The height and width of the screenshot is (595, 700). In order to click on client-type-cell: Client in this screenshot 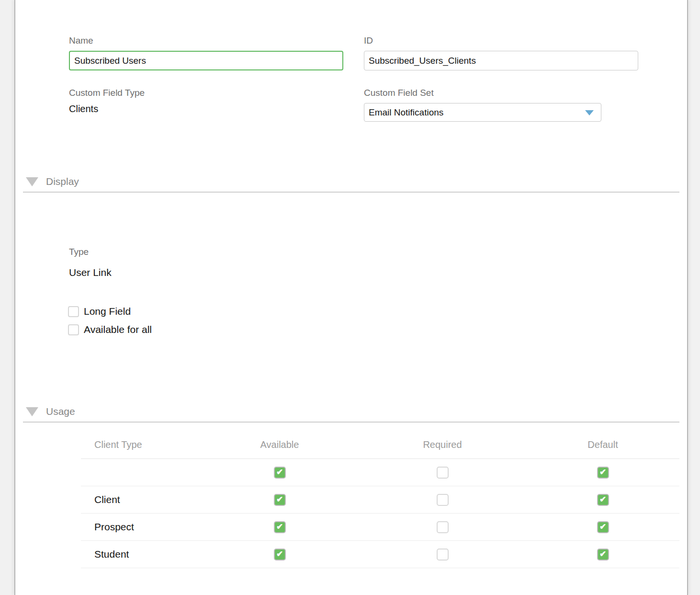, I will do `click(141, 500)`.